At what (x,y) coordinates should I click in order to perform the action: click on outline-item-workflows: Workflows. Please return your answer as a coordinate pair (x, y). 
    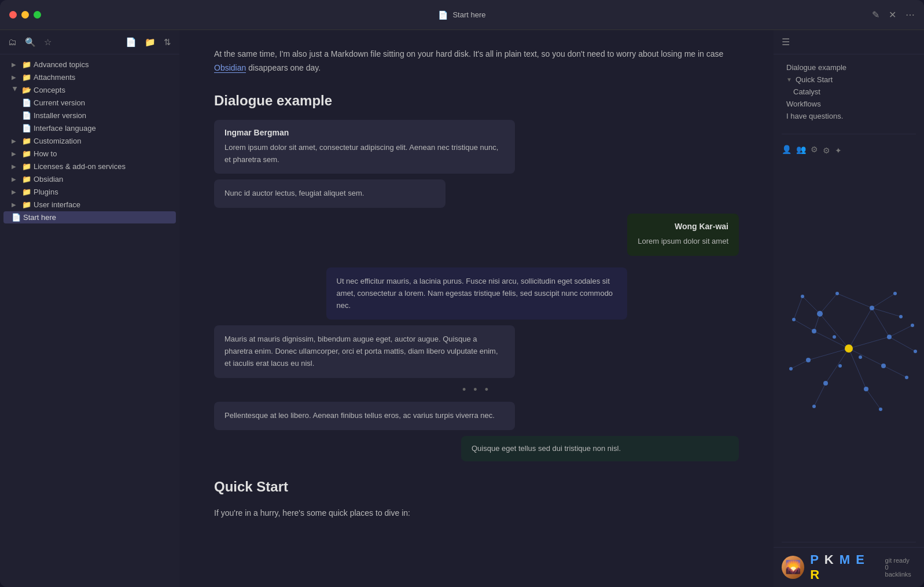
    Looking at the image, I should click on (849, 104).